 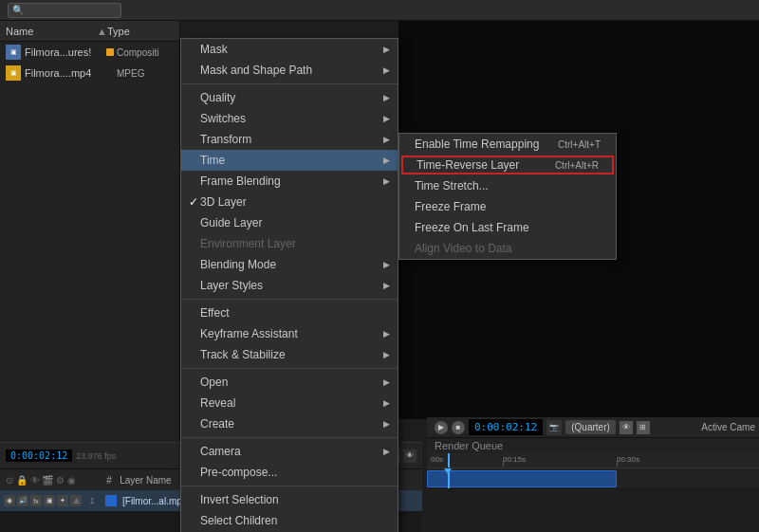 What do you see at coordinates (380, 10) in the screenshot?
I see `top-bar: 🔍` at bounding box center [380, 10].